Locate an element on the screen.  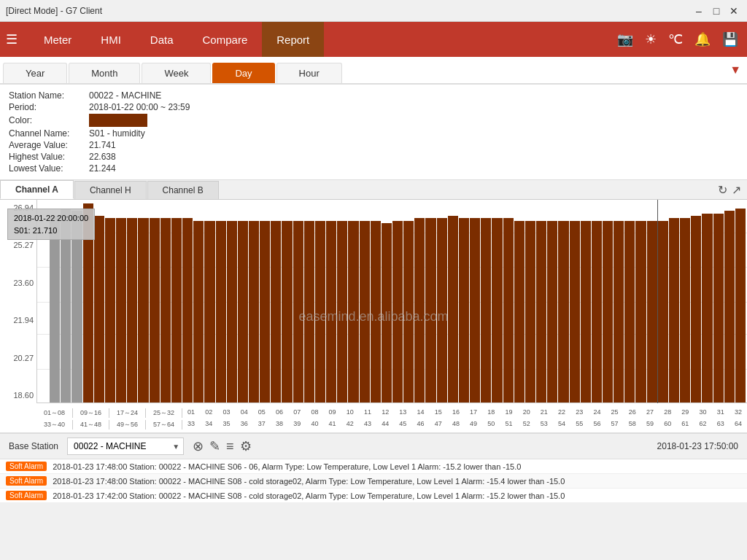
hamburger-icon: ☰ is located at coordinates (12, 39).